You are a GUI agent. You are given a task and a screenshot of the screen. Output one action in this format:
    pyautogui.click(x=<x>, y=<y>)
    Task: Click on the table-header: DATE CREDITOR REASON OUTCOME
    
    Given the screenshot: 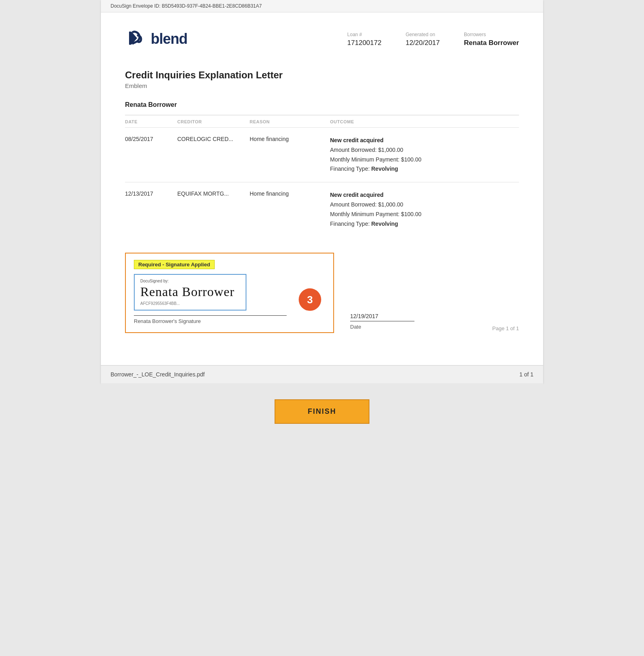 What is the action you would take?
    pyautogui.click(x=322, y=121)
    